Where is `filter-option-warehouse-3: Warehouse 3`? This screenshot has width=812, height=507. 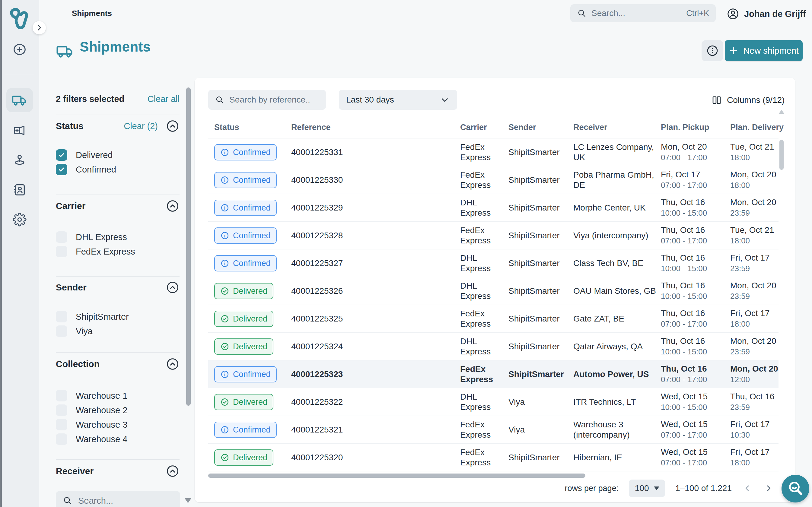 filter-option-warehouse-3: Warehouse 3 is located at coordinates (117, 425).